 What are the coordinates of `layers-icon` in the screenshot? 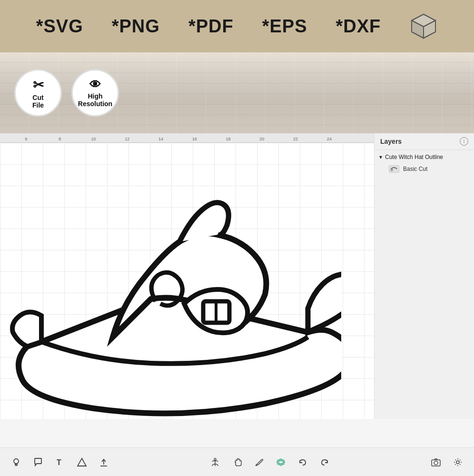 It's located at (281, 462).